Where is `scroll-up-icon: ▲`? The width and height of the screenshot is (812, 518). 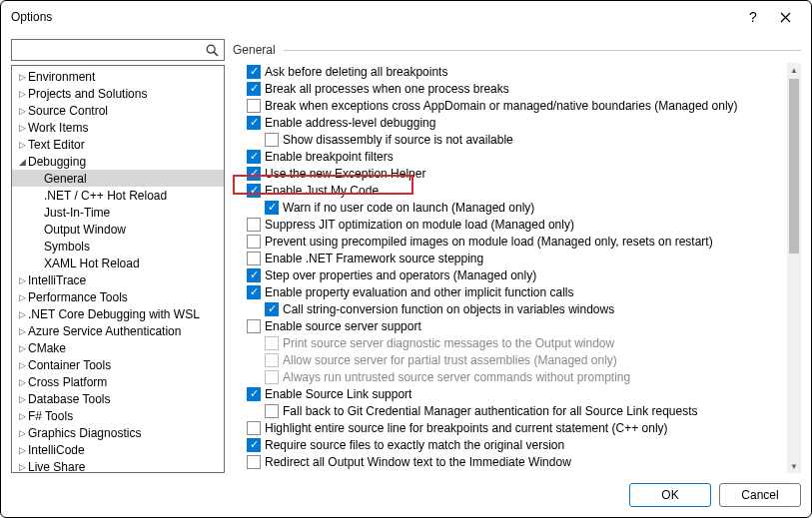
scroll-up-icon: ▲ is located at coordinates (794, 70).